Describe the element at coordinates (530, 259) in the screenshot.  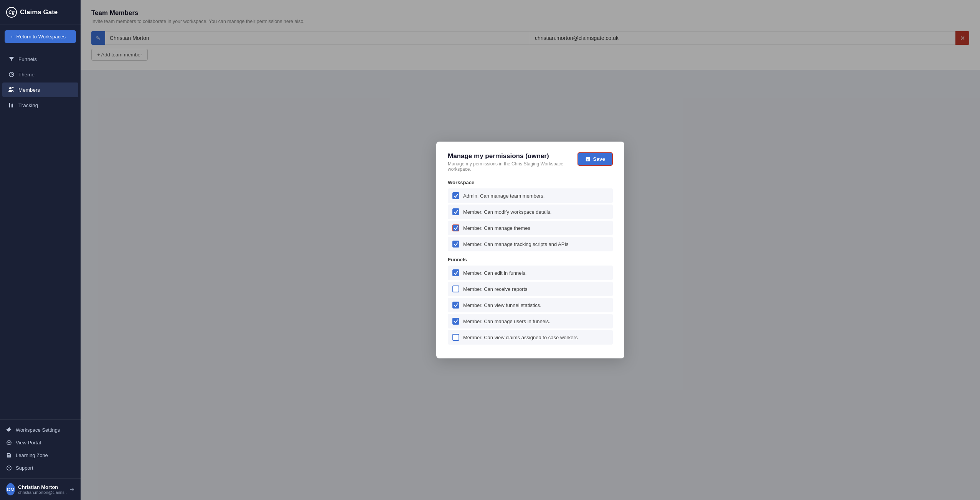
I see `funnels-section-label: Funnels` at that location.